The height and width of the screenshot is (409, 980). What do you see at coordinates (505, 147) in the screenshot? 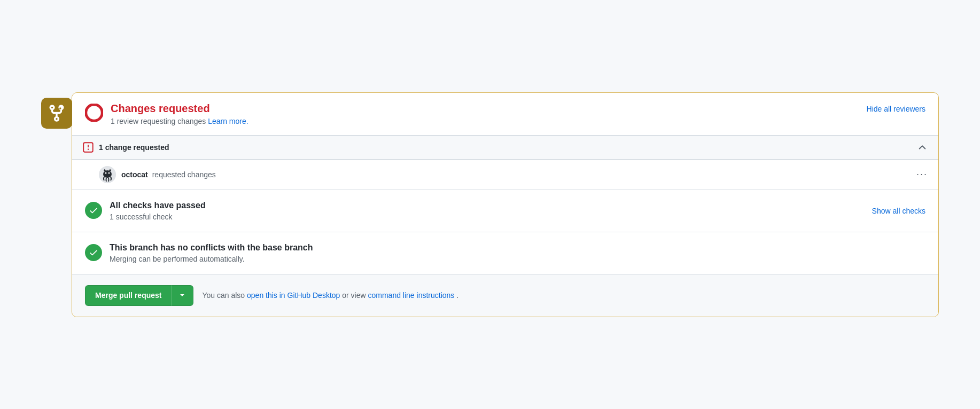
I see `change-requested-row: 1 change requested` at bounding box center [505, 147].